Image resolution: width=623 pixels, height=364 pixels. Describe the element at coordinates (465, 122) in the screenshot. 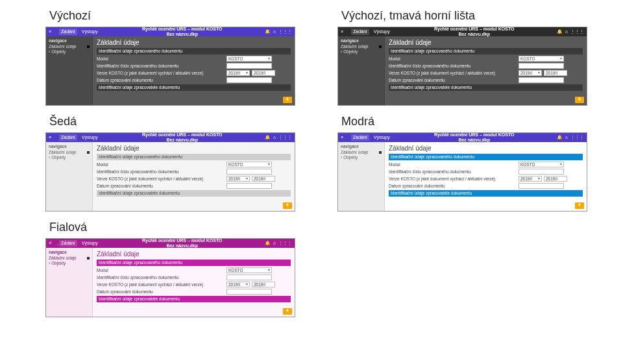

I see `caption-blue: Modrá` at that location.